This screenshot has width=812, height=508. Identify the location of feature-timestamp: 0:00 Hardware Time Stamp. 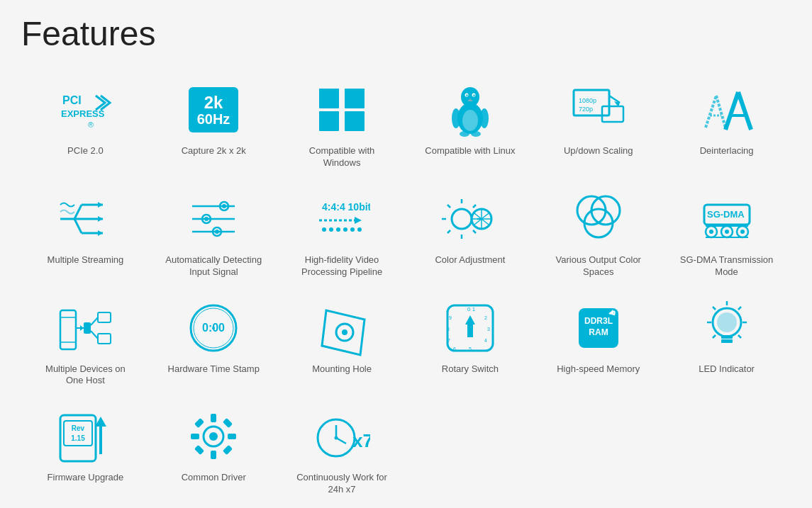
(214, 344).